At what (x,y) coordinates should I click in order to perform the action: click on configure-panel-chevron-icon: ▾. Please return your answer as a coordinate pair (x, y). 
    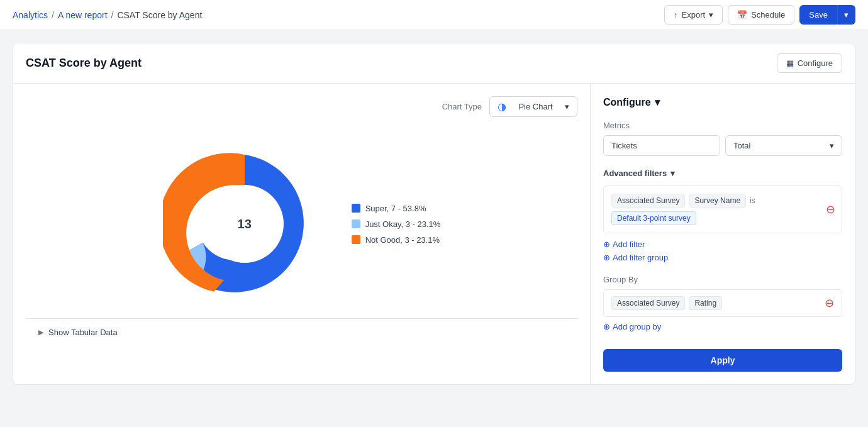
    Looking at the image, I should click on (657, 102).